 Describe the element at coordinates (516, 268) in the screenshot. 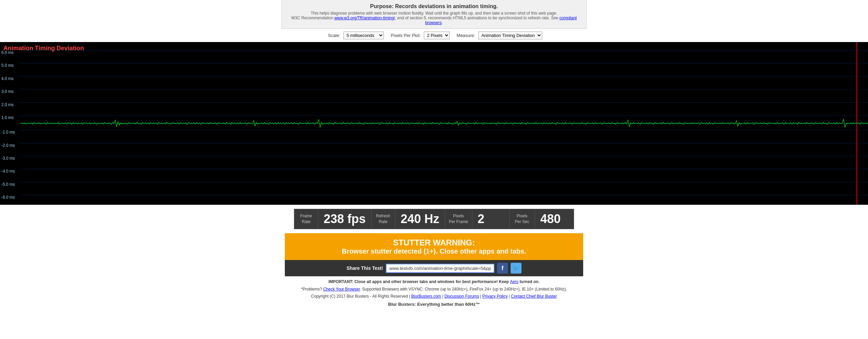

I see `twitter-button: 🐦` at that location.